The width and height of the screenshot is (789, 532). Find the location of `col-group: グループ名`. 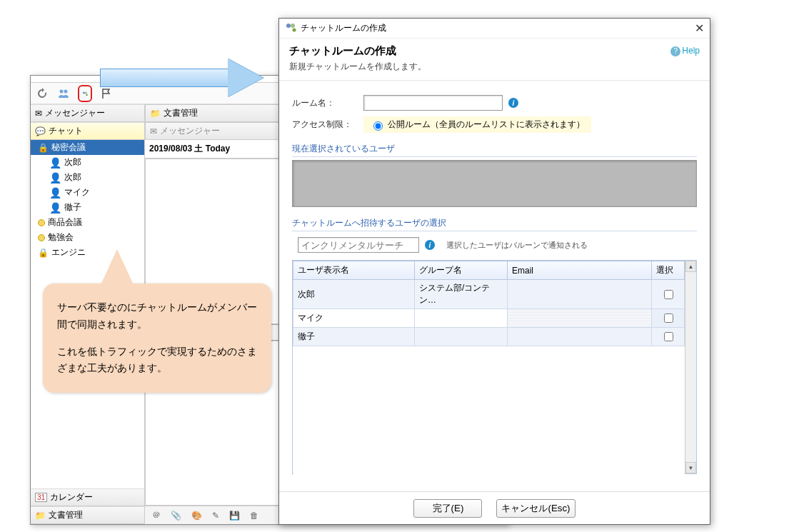

col-group: グループ名 is located at coordinates (461, 271).